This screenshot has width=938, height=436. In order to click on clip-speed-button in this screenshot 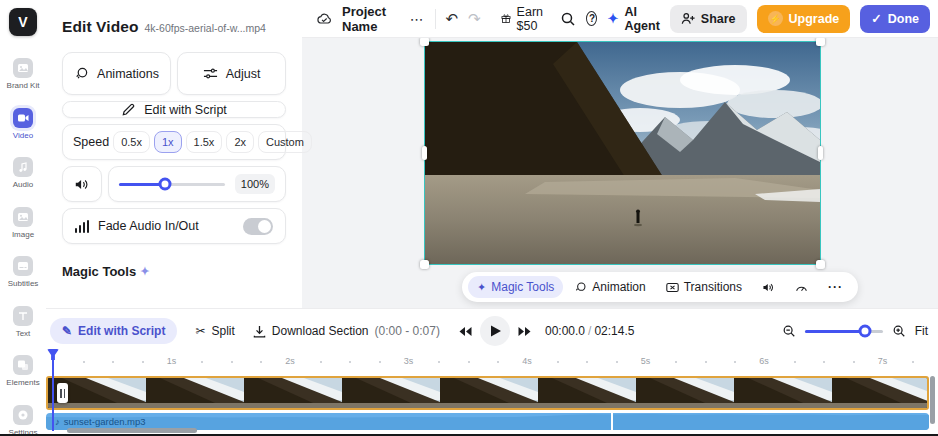, I will do `click(802, 288)`.